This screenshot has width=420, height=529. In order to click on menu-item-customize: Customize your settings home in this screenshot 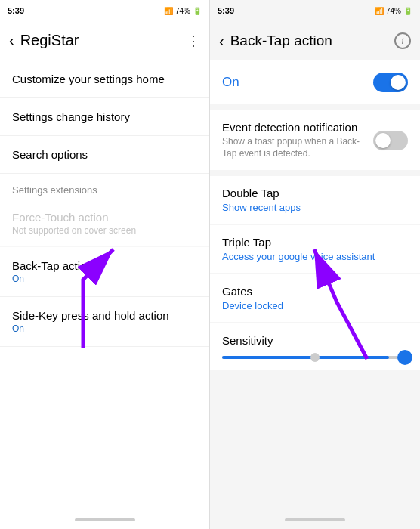, I will do `click(104, 79)`.